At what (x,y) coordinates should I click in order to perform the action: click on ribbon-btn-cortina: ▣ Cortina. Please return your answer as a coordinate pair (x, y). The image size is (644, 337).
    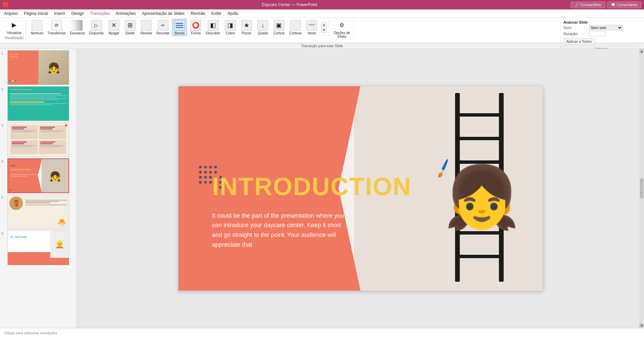
    Looking at the image, I should click on (279, 28).